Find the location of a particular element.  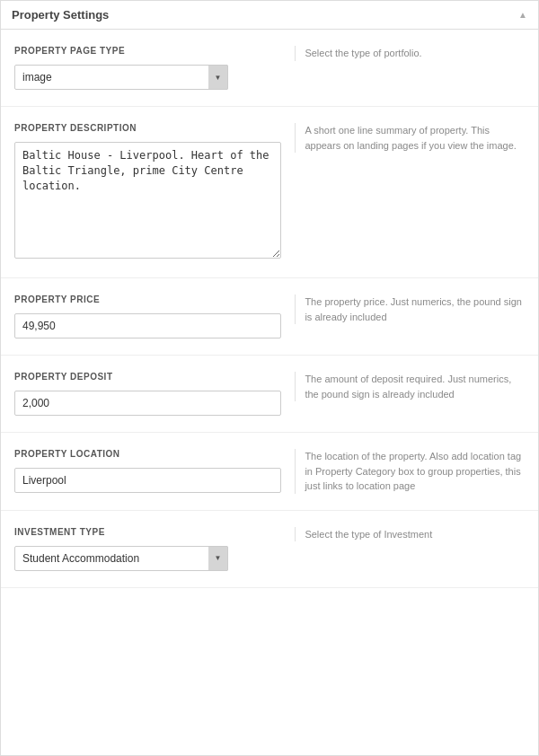

field-label-property-deposit: PROPERTY DEPOSIT is located at coordinates (147, 377).